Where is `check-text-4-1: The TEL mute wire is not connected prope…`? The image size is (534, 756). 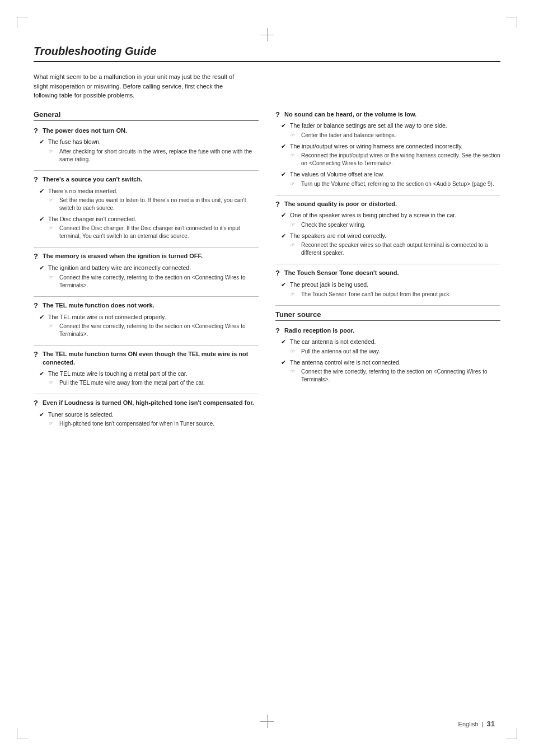 check-text-4-1: The TEL mute wire is not connected prope… is located at coordinates (107, 317).